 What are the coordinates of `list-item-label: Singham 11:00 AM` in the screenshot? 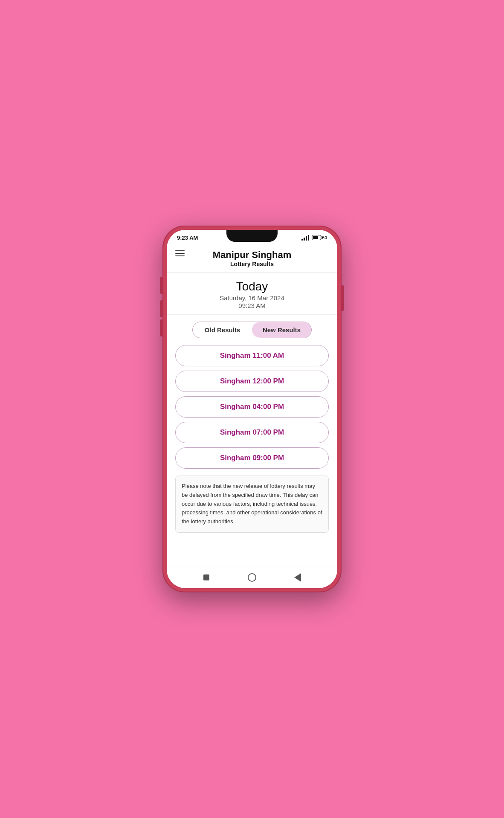 It's located at (252, 356).